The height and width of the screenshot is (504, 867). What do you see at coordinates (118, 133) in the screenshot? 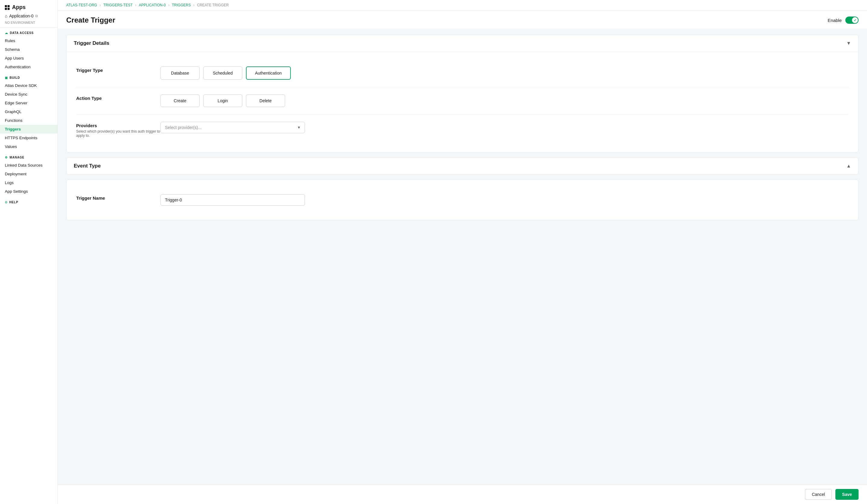
I see `providers-sublabel: Select which provider(s) you want this a…` at bounding box center [118, 133].